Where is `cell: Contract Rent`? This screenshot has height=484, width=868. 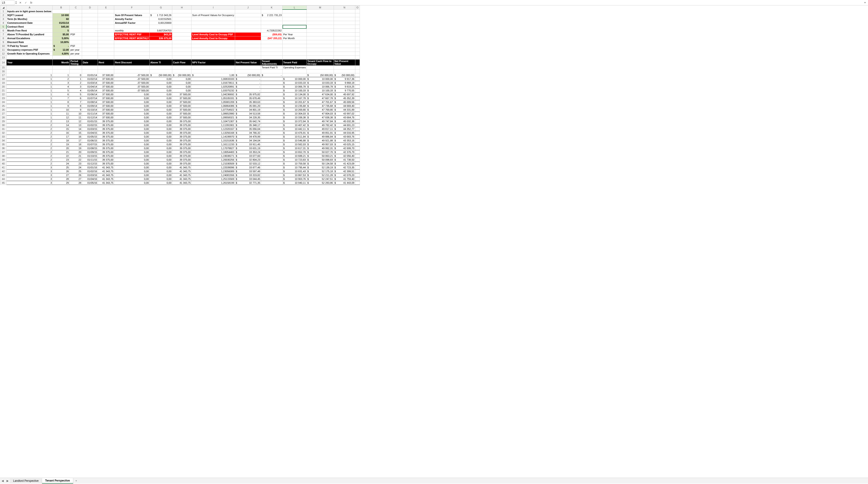 cell: Contract Rent is located at coordinates (30, 27).